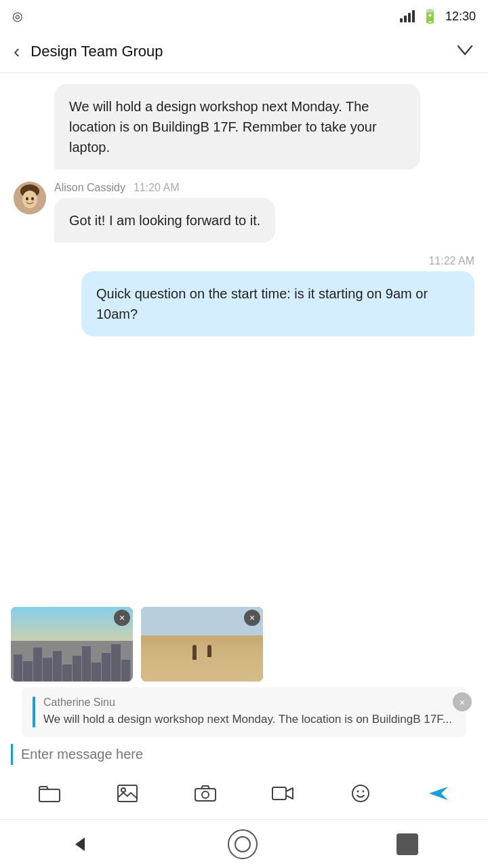  I want to click on reply-bar, so click(34, 712).